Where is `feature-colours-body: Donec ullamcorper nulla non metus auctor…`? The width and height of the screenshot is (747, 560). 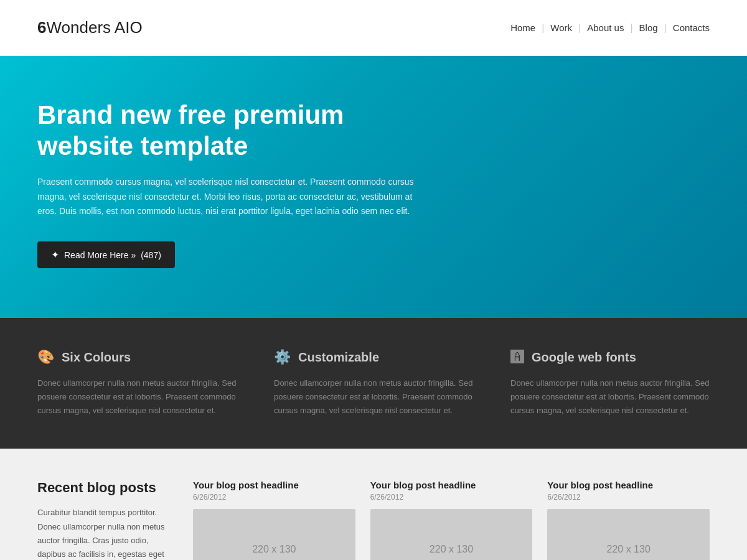
feature-colours-body: Donec ullamcorper nulla non metus auctor… is located at coordinates (137, 397).